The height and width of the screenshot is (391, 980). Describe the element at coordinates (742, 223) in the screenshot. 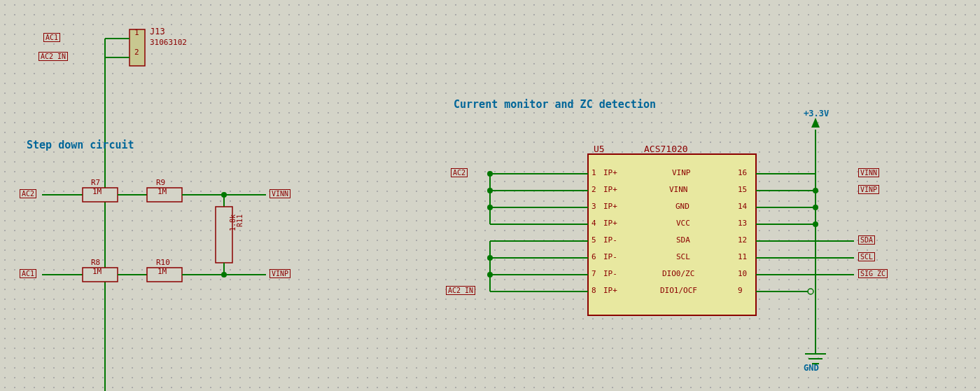

I see `ic-pin13-num: 13` at that location.